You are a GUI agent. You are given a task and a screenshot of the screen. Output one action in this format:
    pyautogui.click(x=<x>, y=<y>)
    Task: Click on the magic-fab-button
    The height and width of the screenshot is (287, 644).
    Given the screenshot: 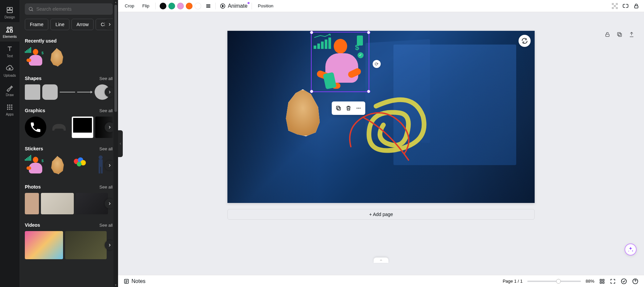 What is the action you would take?
    pyautogui.click(x=631, y=249)
    